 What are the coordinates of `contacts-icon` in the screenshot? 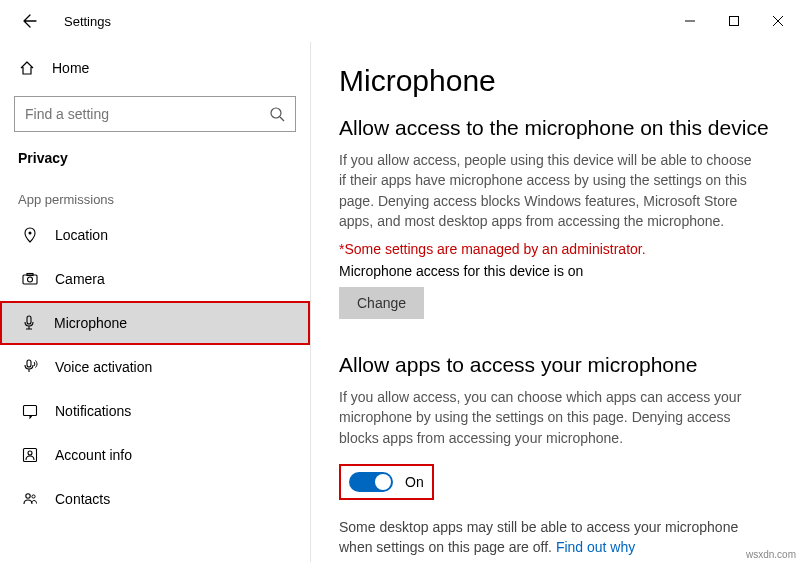 It's located at (30, 499).